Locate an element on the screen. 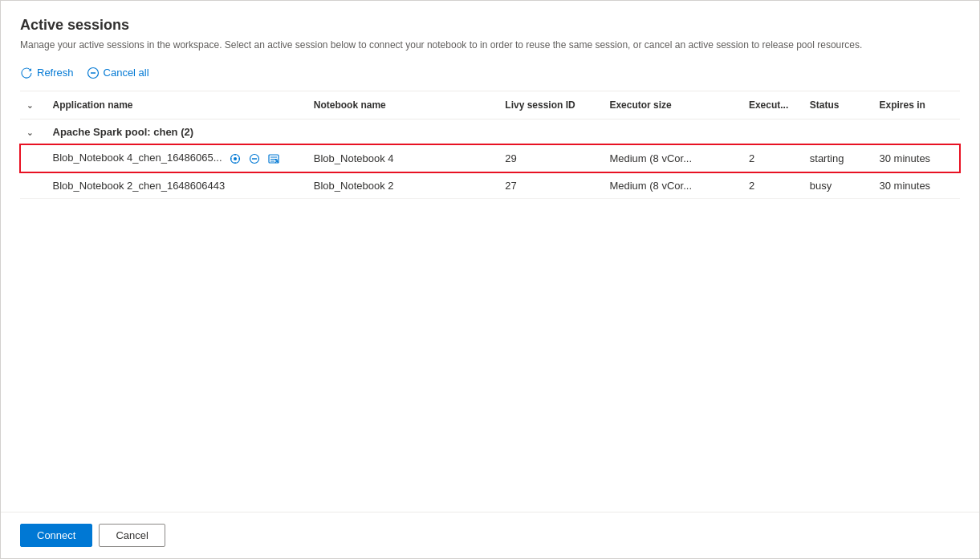  toolbar: Refresh Cancel all is located at coordinates (490, 77).